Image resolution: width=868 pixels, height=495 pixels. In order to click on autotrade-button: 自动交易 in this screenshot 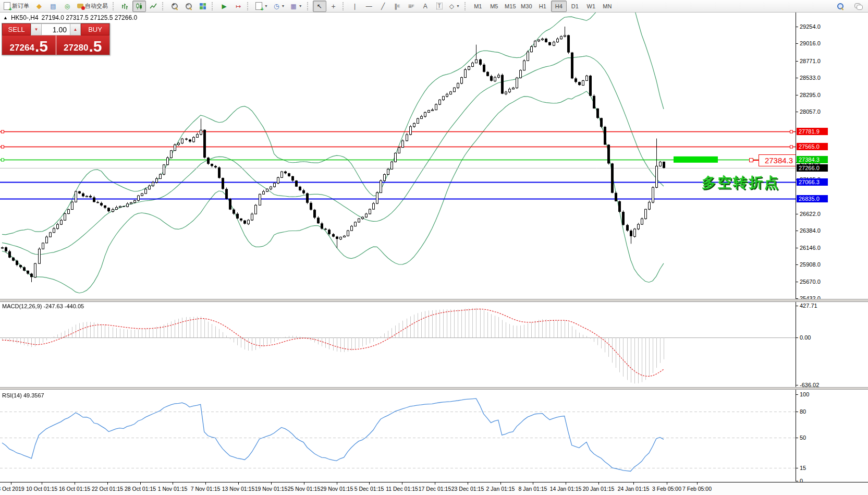, I will do `click(93, 6)`.